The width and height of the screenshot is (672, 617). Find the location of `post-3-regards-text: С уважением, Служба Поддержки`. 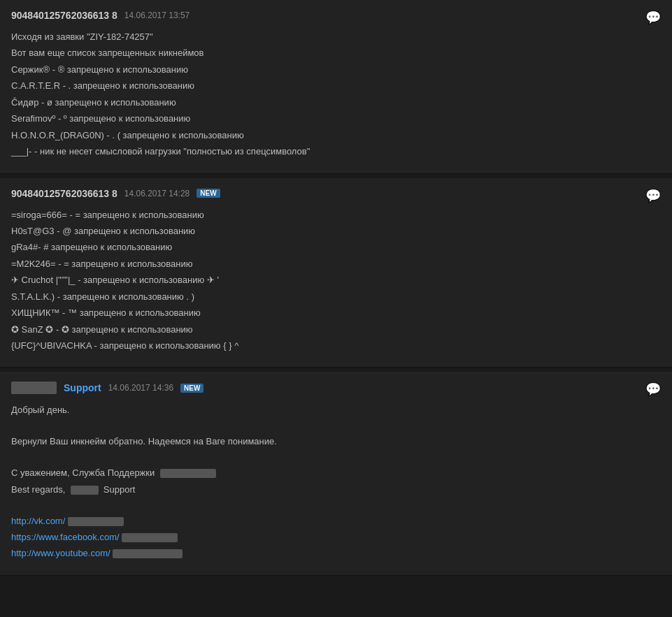

post-3-regards-text: С уважением, Служба Поддержки is located at coordinates (83, 472).